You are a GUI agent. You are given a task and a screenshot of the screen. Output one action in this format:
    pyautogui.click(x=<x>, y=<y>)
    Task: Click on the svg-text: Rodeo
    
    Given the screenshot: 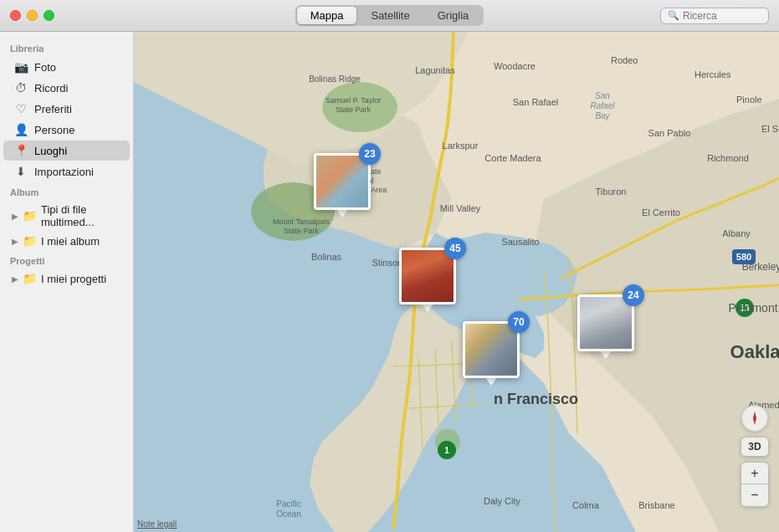 What is the action you would take?
    pyautogui.click(x=624, y=60)
    